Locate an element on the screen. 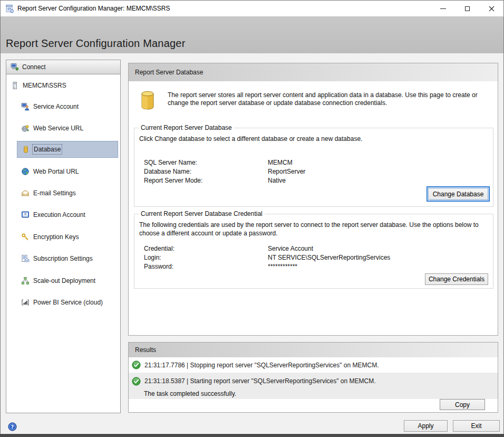  report-server-mode-value: Native is located at coordinates (277, 180).